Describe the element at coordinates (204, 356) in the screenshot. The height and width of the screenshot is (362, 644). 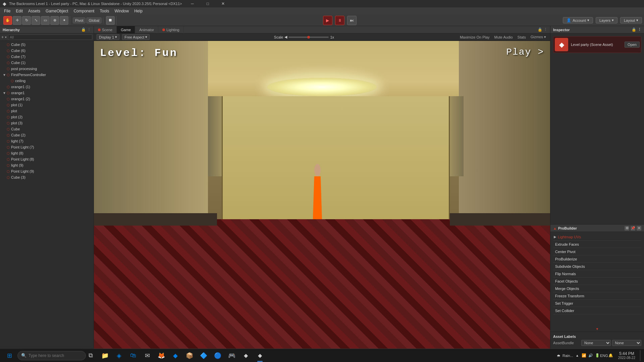
I see `app-app1: 🔷` at that location.